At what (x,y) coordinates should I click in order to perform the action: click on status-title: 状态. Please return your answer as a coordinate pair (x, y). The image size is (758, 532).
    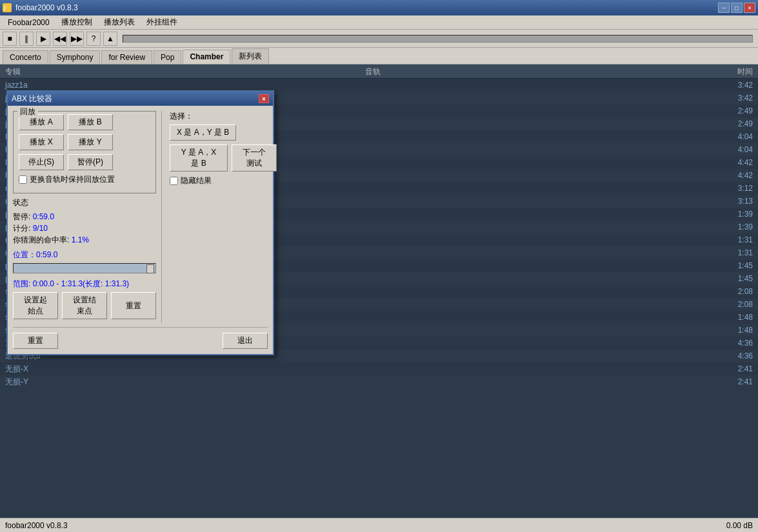
    Looking at the image, I should click on (85, 202).